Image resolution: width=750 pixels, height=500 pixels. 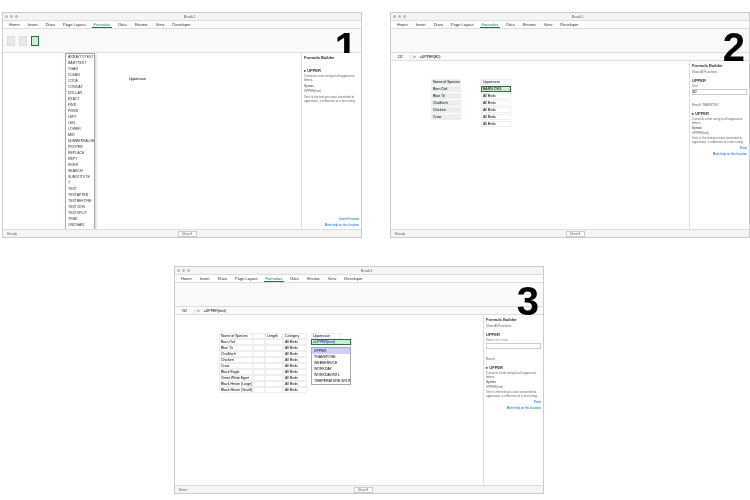 What do you see at coordinates (80, 228) in the screenshot?
I see `dd-unicode: UNICODE` at bounding box center [80, 228].